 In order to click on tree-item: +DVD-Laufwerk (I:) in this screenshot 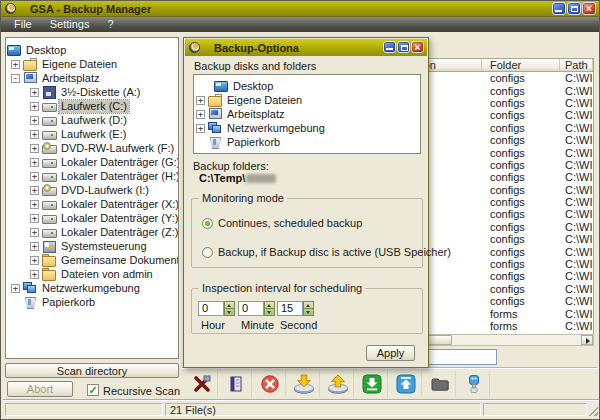, I will do `click(92, 190)`.